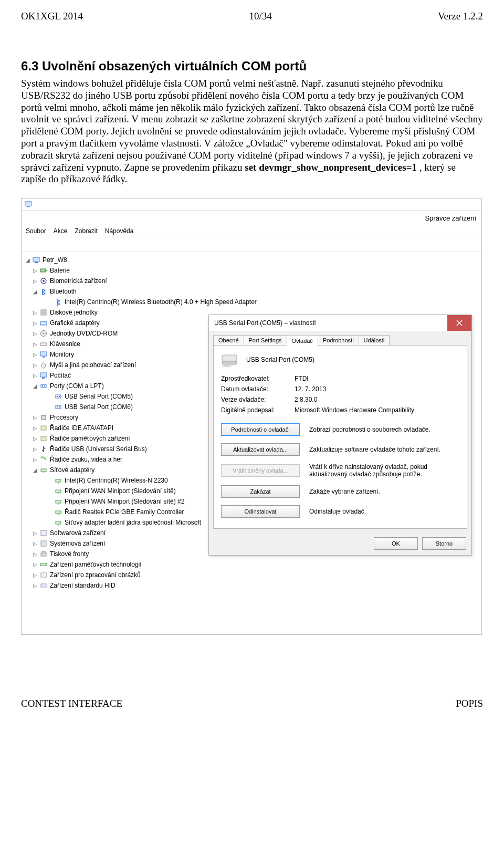 The width and height of the screenshot is (504, 847). Describe the element at coordinates (444, 543) in the screenshot. I see `cancel-button: Storno` at that location.